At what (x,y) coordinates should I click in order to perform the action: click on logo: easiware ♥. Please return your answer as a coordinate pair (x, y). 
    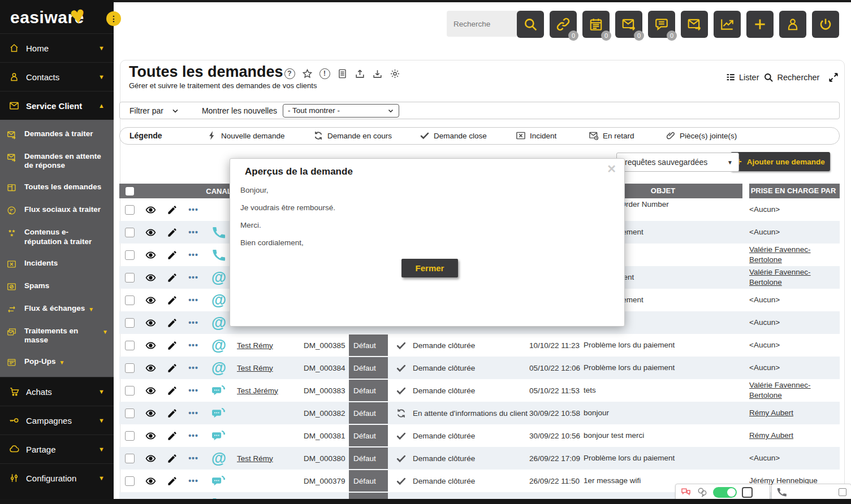
    Looking at the image, I should click on (57, 17).